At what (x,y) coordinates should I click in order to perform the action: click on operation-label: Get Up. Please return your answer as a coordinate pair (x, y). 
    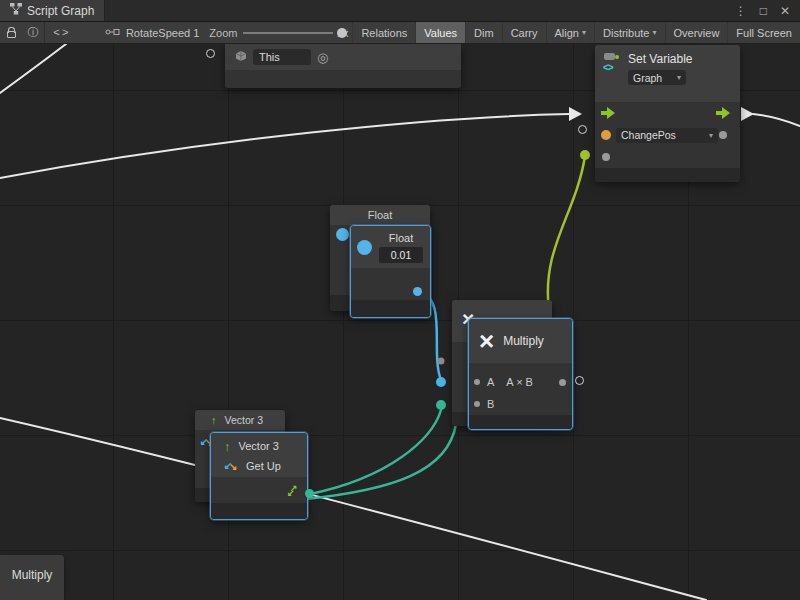
    Looking at the image, I should click on (264, 466).